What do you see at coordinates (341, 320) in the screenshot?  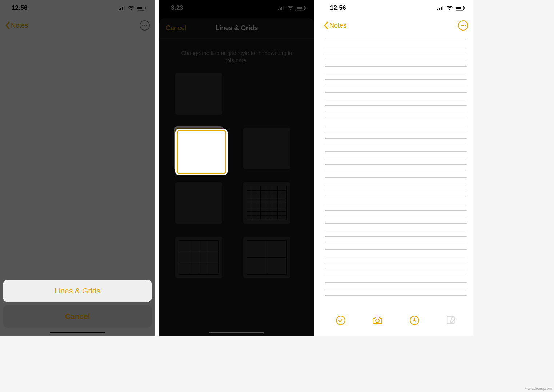 I see `checklist-button` at bounding box center [341, 320].